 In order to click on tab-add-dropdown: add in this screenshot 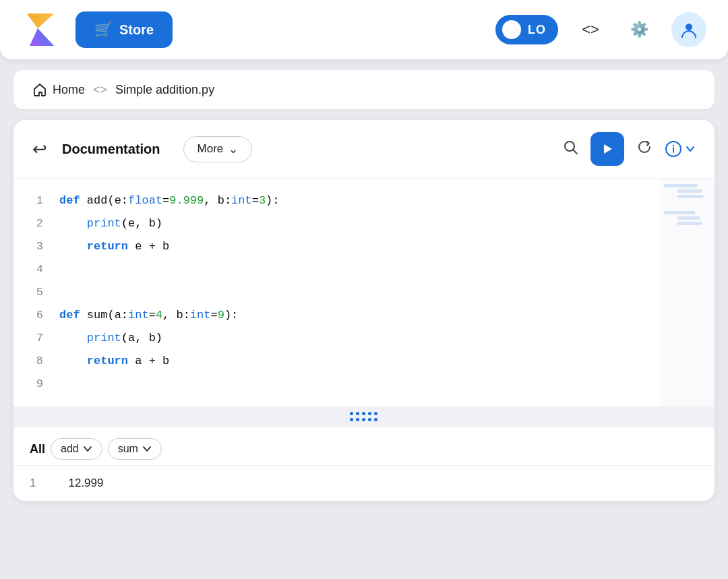, I will do `click(77, 449)`.